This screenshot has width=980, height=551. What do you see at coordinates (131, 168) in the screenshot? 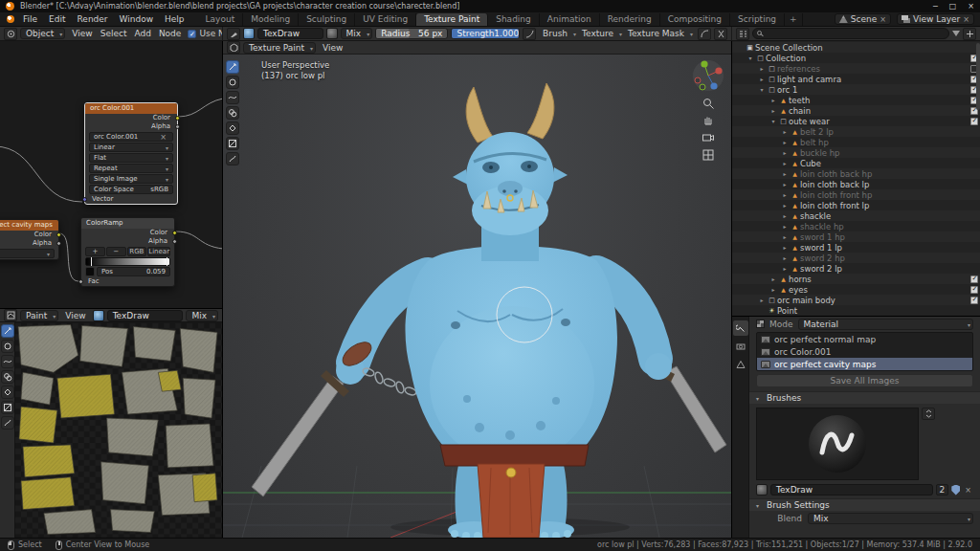
I see `extension-dropdown: Repeat▾` at bounding box center [131, 168].